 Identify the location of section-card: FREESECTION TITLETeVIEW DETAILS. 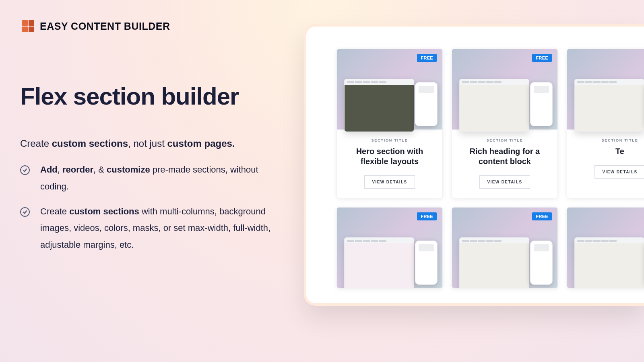
(605, 123).